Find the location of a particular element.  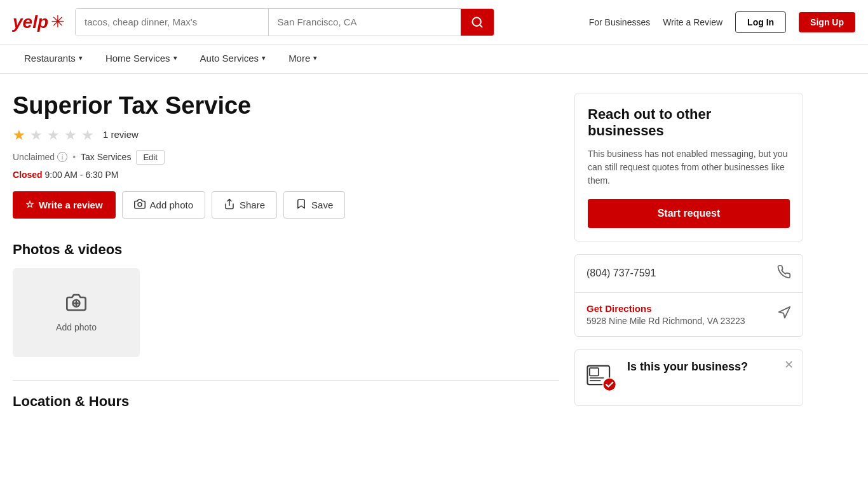

start-request-button: Start request is located at coordinates (689, 214).